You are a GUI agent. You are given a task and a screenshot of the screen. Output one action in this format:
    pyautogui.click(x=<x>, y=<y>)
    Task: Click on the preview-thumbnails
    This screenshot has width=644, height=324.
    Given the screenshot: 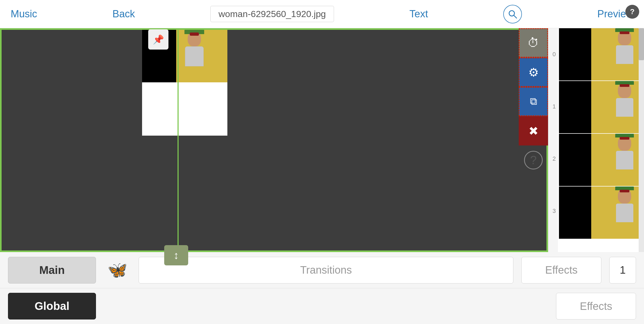 What is the action you would take?
    pyautogui.click(x=601, y=140)
    